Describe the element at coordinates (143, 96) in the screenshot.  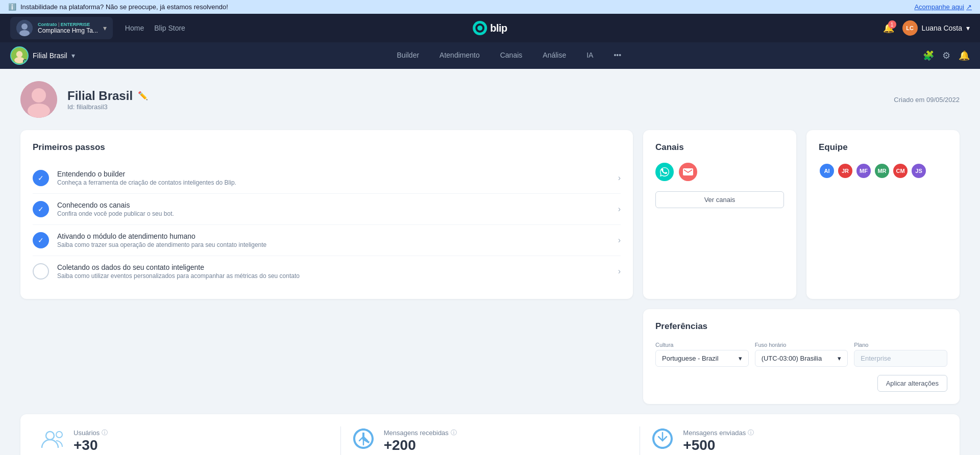
I see `edit-profile-icon: ✏️` at that location.